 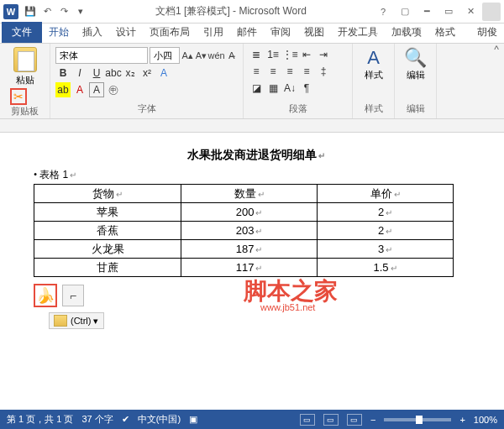 What do you see at coordinates (193, 420) in the screenshot?
I see `status-macro-icon: ▣` at bounding box center [193, 420].